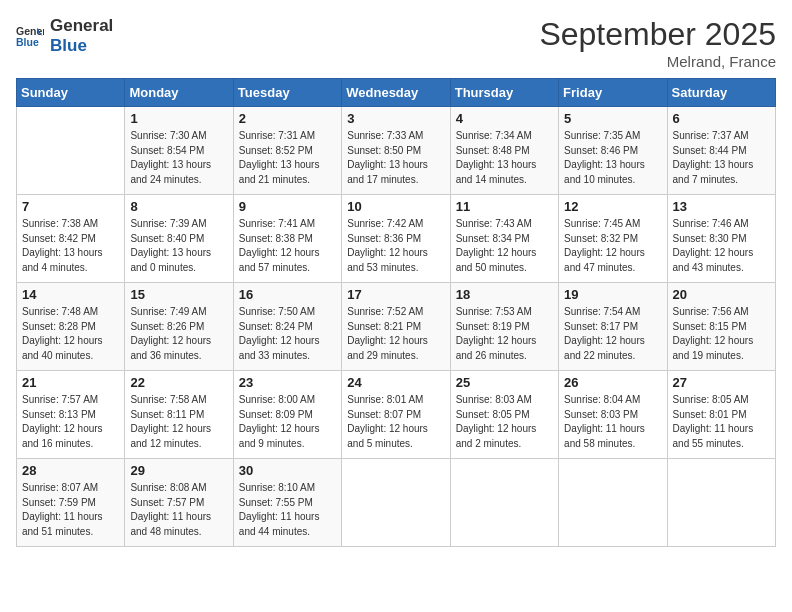 This screenshot has width=792, height=612. Describe the element at coordinates (30, 36) in the screenshot. I see `logo-icon: General Blue` at that location.